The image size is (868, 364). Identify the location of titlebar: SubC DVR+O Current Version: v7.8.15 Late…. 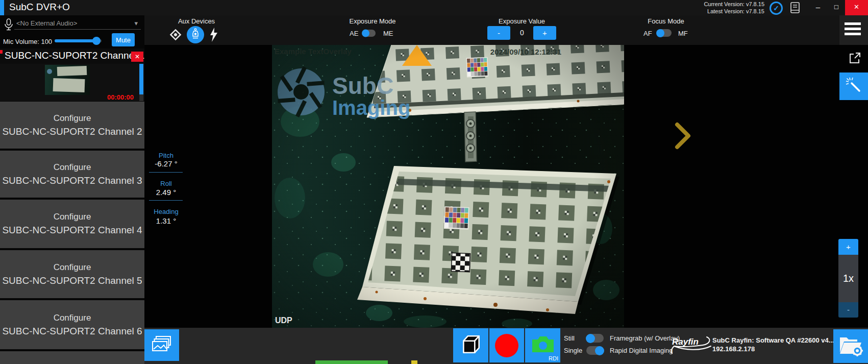
(434, 8).